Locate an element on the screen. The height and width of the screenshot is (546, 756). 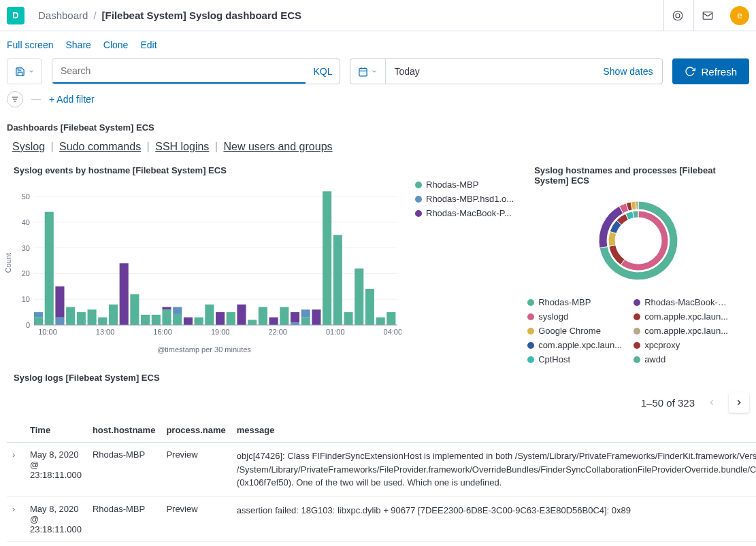
full-screen-link: Full screen is located at coordinates (30, 45).